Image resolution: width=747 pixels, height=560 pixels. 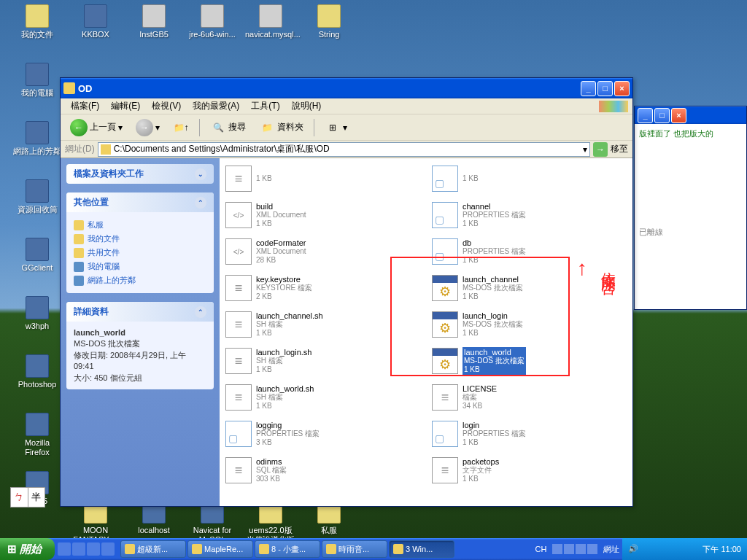 What do you see at coordinates (28, 549) in the screenshot?
I see `start-button: 開始` at bounding box center [28, 549].